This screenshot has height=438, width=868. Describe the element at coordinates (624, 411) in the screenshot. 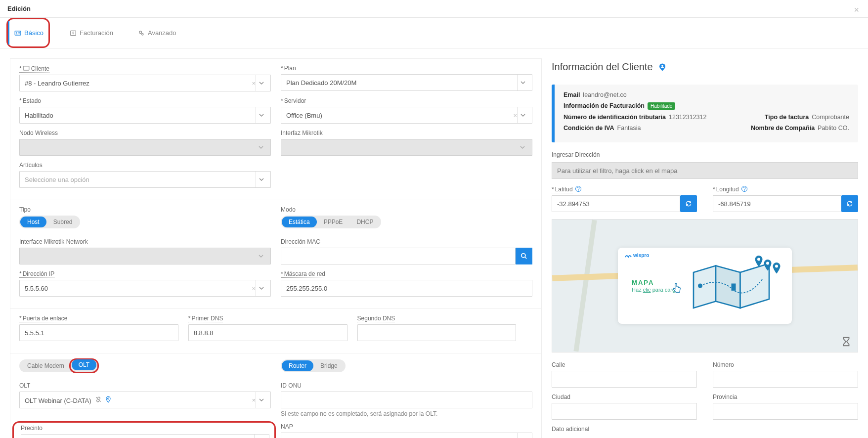

I see `ciudad-input` at that location.